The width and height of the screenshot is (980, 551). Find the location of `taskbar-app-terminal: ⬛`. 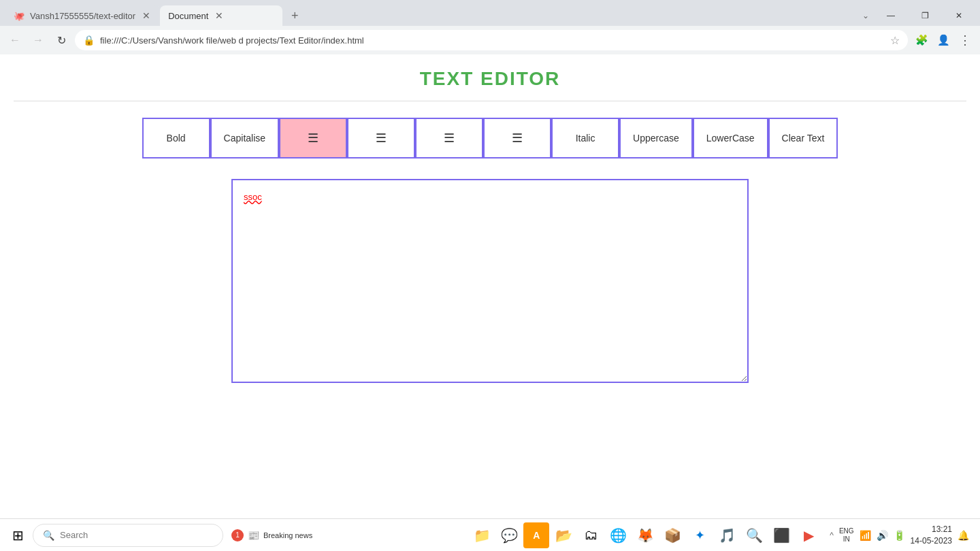

taskbar-app-terminal: ⬛ is located at coordinates (781, 535).